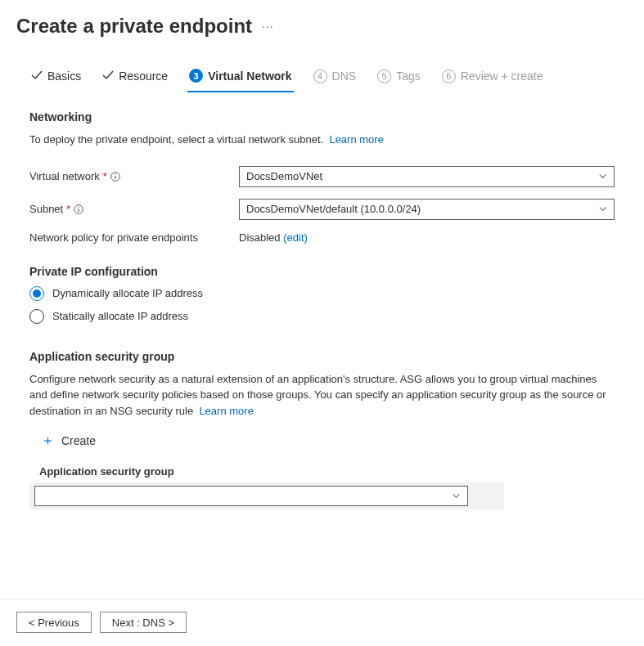 This screenshot has height=646, width=644. Describe the element at coordinates (114, 237) in the screenshot. I see `network-policy-label: Network policy for private endpoints` at that location.